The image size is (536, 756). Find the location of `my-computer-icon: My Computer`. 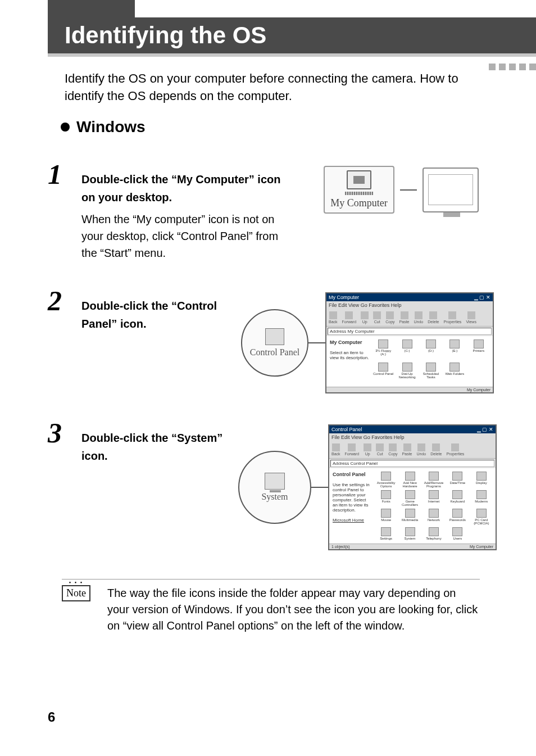

my-computer-icon: My Computer is located at coordinates (359, 190).